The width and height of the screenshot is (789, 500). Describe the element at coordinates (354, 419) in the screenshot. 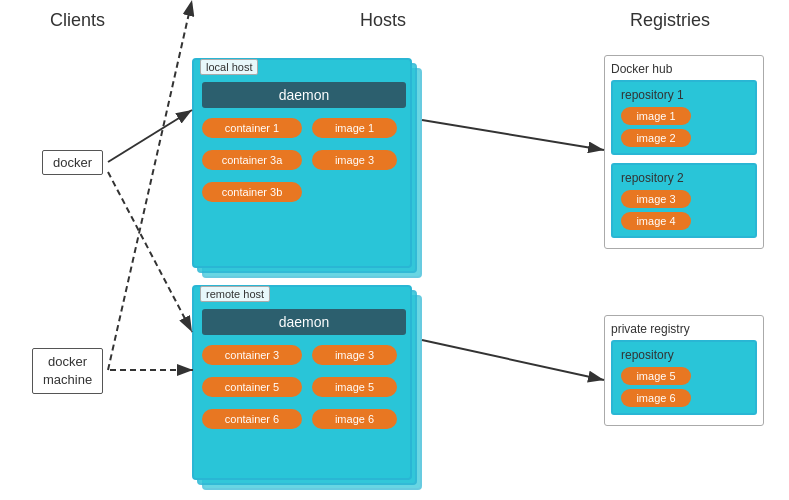

I see `remote-image-6: image 6` at that location.